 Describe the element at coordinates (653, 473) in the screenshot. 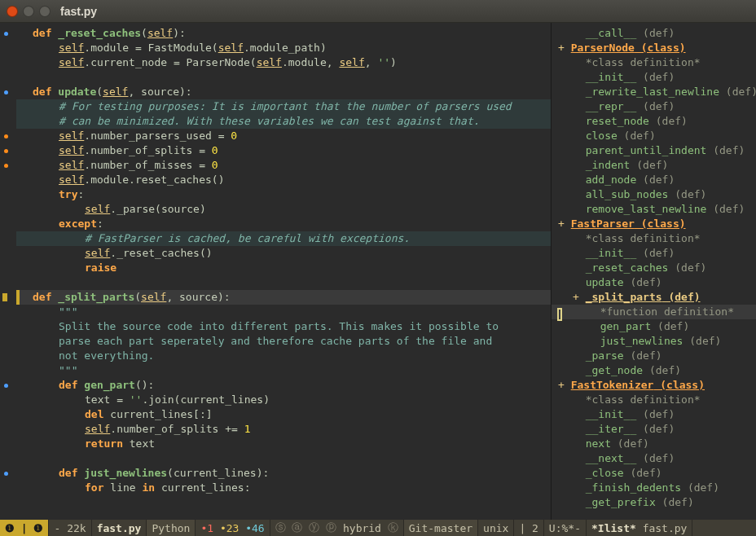

I see `outline-def: _close (def)` at that location.